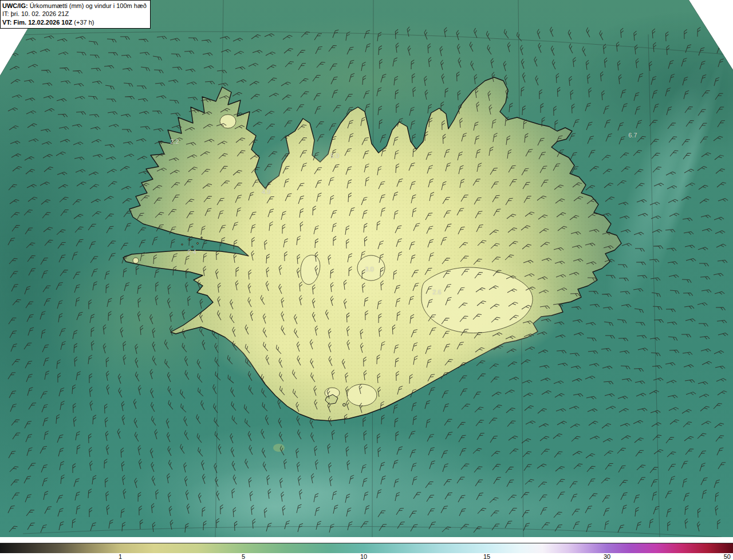 The image size is (733, 560). Describe the element at coordinates (727, 557) in the screenshot. I see `colorbar-tick-label: 50` at that location.